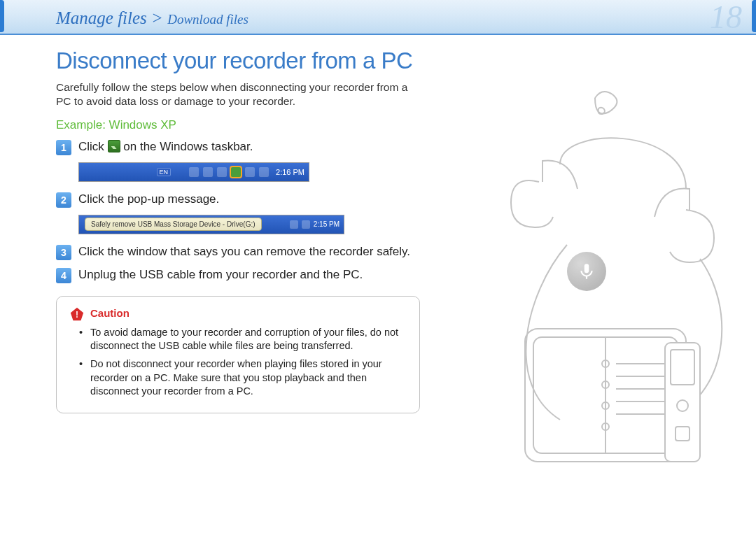 The image size is (756, 533). What do you see at coordinates (238, 200) in the screenshot?
I see `step-2: 2 Click the pop-up message.` at bounding box center [238, 200].